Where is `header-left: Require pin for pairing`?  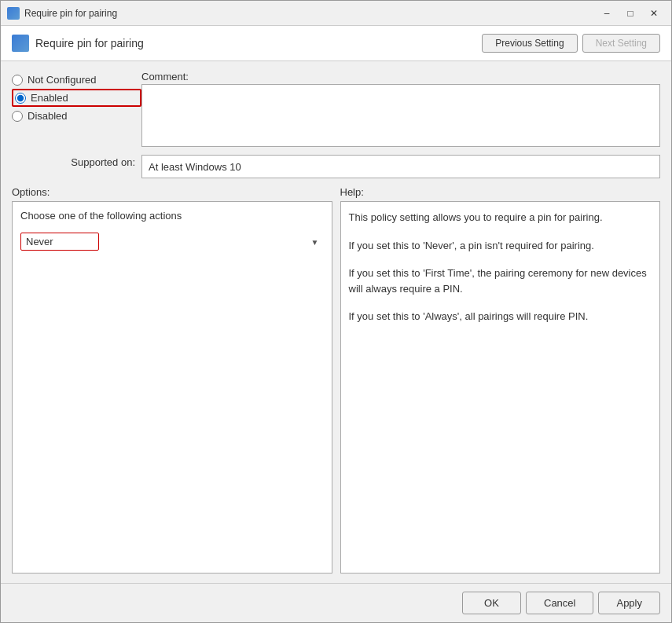 header-left: Require pin for pairing is located at coordinates (78, 43).